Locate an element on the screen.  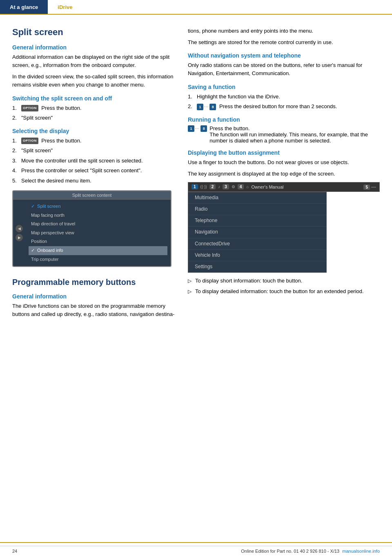
general-info-p1: Additional information can be displayed … is located at coordinates (94, 61).